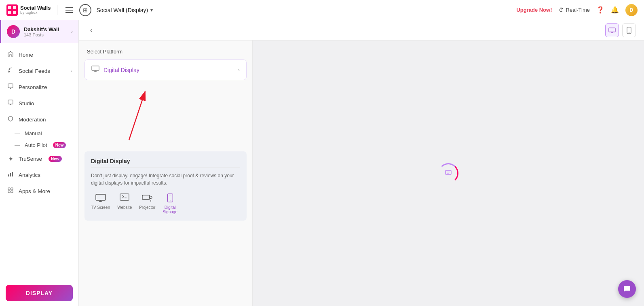 The height and width of the screenshot is (306, 644). Describe the element at coordinates (11, 55) in the screenshot. I see `home-icon` at that location.